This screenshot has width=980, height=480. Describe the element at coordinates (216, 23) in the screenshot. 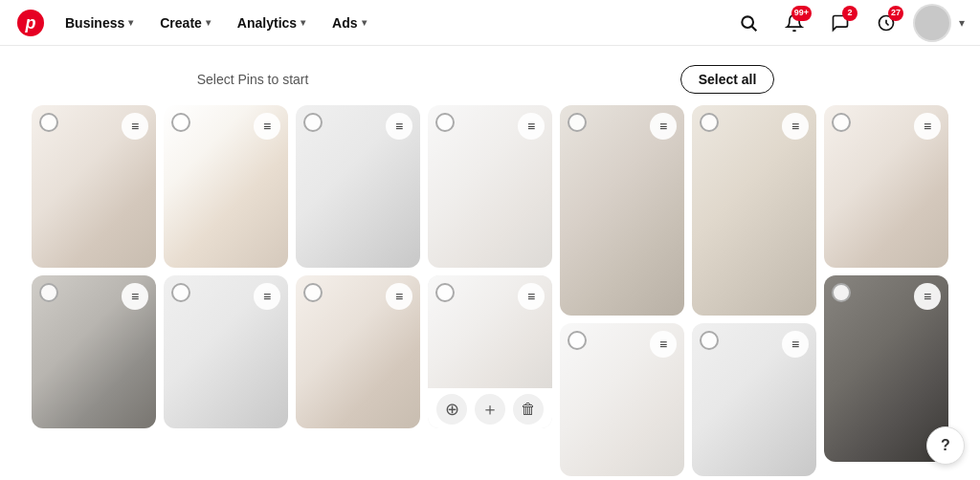

I see `nav-items: Business ▾ Create ▾ Analytics ▾ Ads ▾` at that location.